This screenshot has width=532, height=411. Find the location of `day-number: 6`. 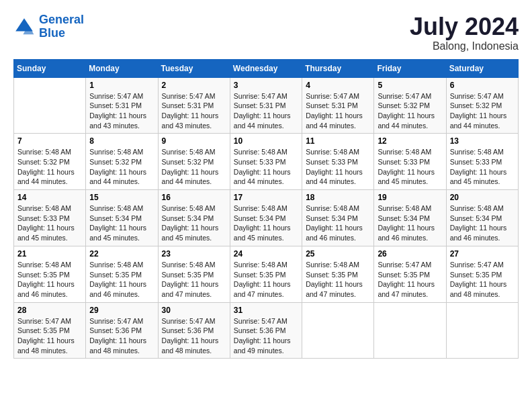

day-number: 6 is located at coordinates (482, 85).